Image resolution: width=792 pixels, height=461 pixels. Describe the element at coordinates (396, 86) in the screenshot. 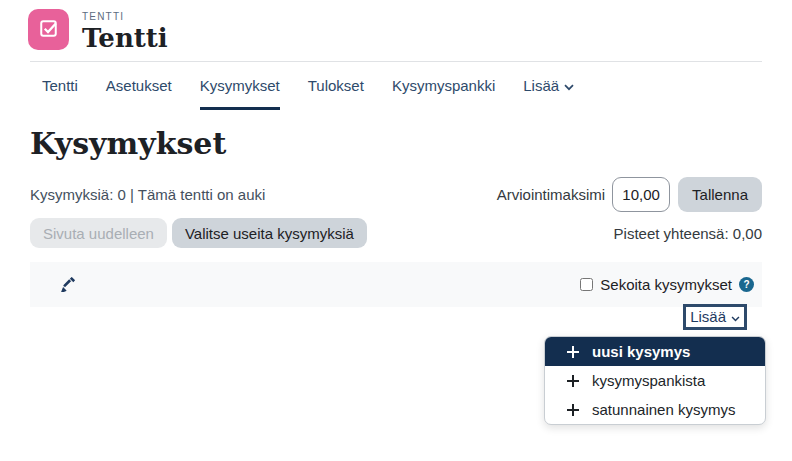

I see `secondary-navigation: Tentti Asetukset Kysymykset Tulokset Kys…` at that location.